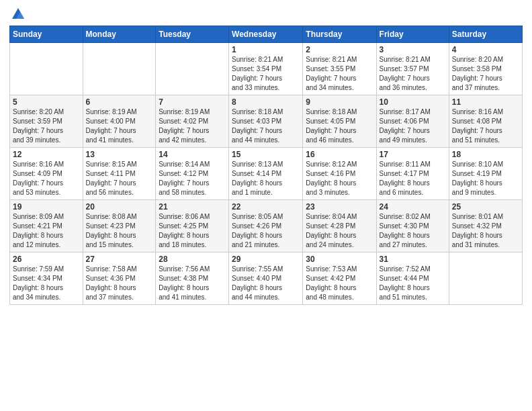 This screenshot has width=532, height=411. I want to click on day-cell-12: 12Sunrise: 8:16 AM Sunset: 4:09 PM Dayli…, so click(47, 174).